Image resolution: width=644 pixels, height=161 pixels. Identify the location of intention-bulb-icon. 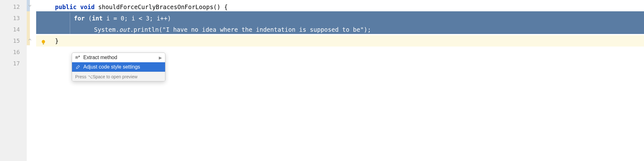
(44, 41).